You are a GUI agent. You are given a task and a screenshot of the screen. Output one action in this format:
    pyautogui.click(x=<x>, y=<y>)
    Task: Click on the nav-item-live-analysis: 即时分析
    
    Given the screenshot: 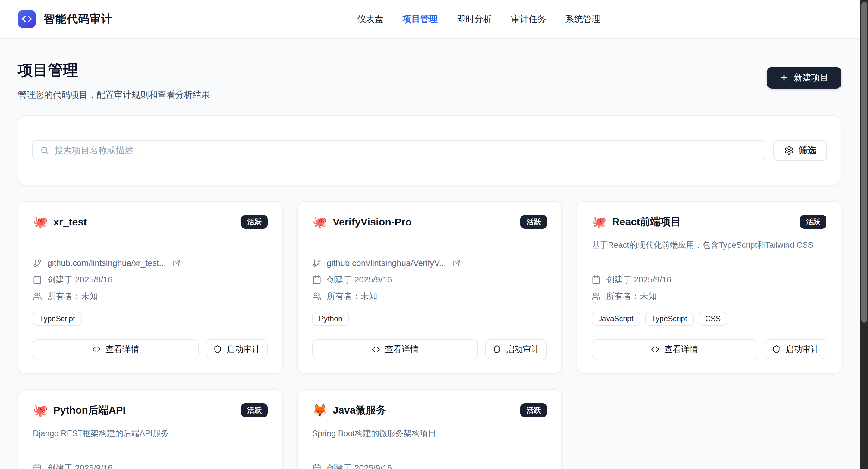 What is the action you would take?
    pyautogui.click(x=474, y=19)
    